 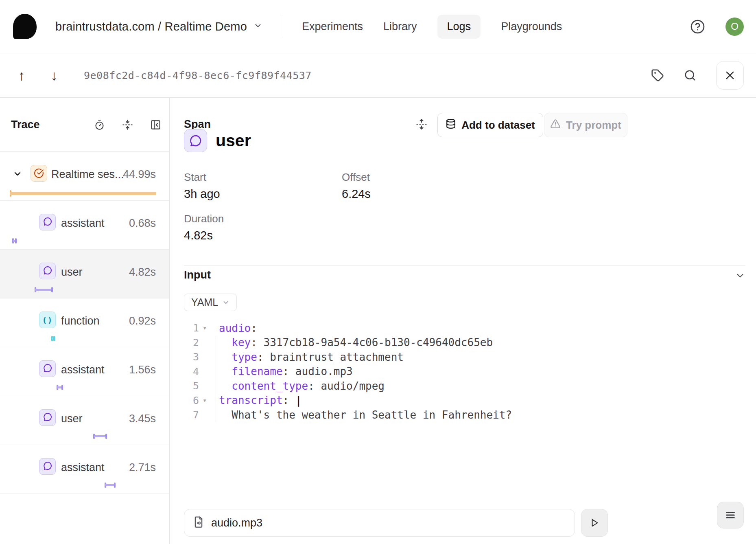 I want to click on user-avatar: O, so click(x=735, y=27).